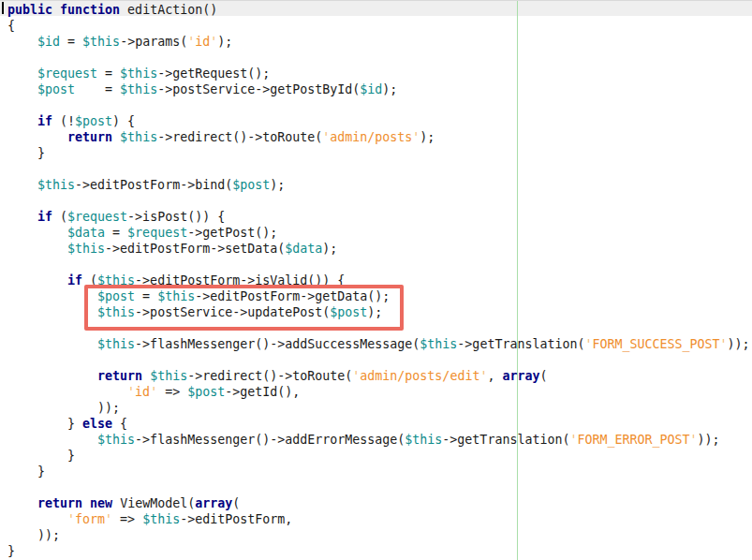 The image size is (752, 560). I want to click on code-line: public function editAction(), so click(378, 9).